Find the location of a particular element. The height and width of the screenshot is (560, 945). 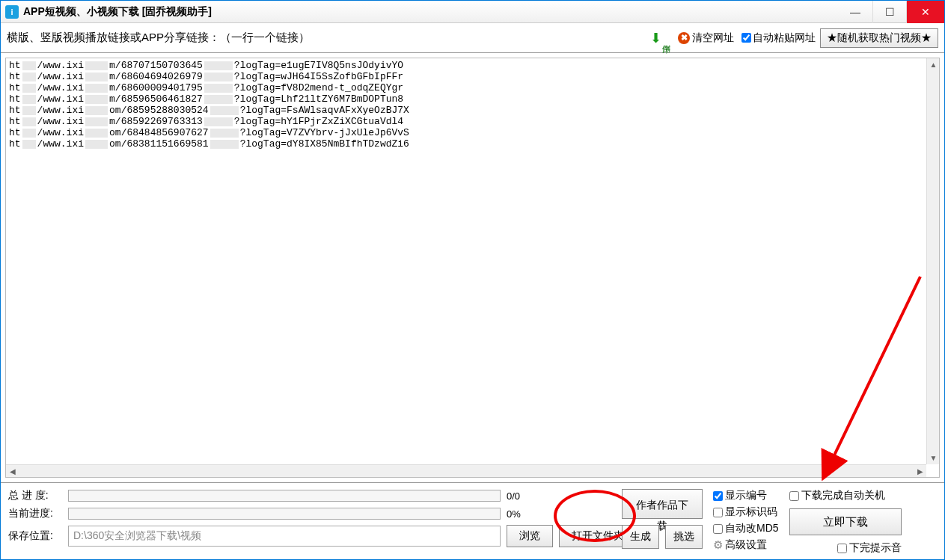

url-line: ht/www.ixim/68592269763313?logTag=hY1FPj… is located at coordinates (473, 121).